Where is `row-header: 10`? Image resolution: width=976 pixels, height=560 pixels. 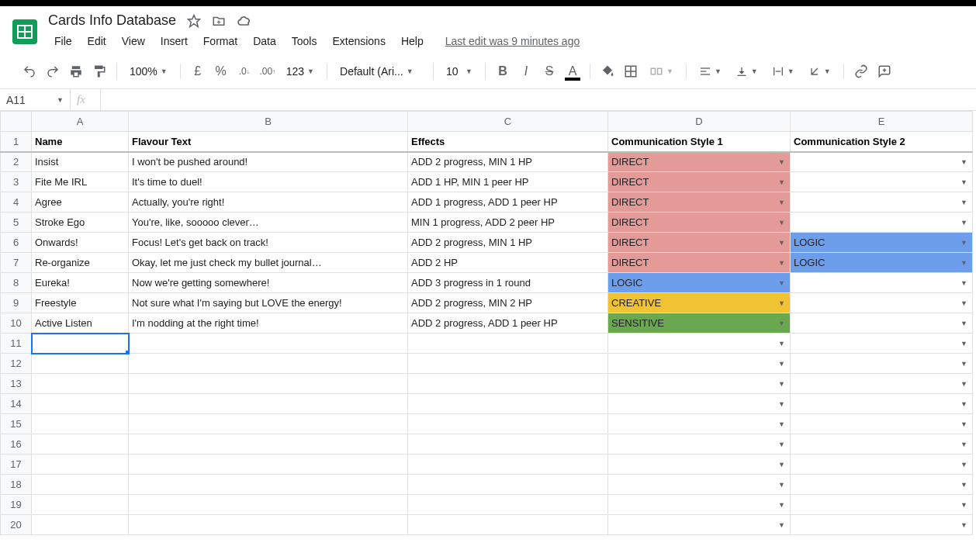 row-header: 10 is located at coordinates (16, 323).